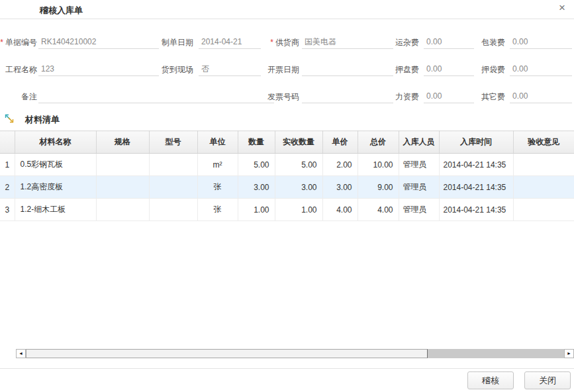 This screenshot has width=574, height=392. Describe the element at coordinates (42, 120) in the screenshot. I see `material-list-title: 材料清单` at that location.